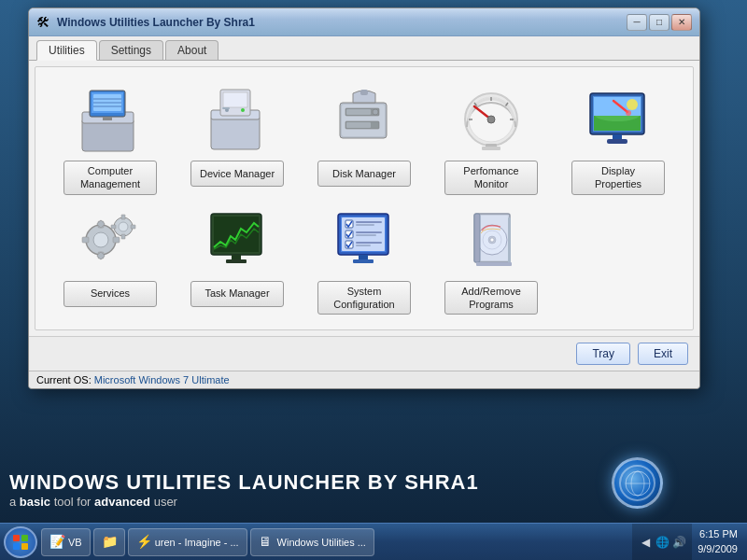 Image resolution: width=747 pixels, height=560 pixels. Describe the element at coordinates (197, 542) in the screenshot. I see `taskbar-imagine-label: uren - Imagine - ...` at that location.